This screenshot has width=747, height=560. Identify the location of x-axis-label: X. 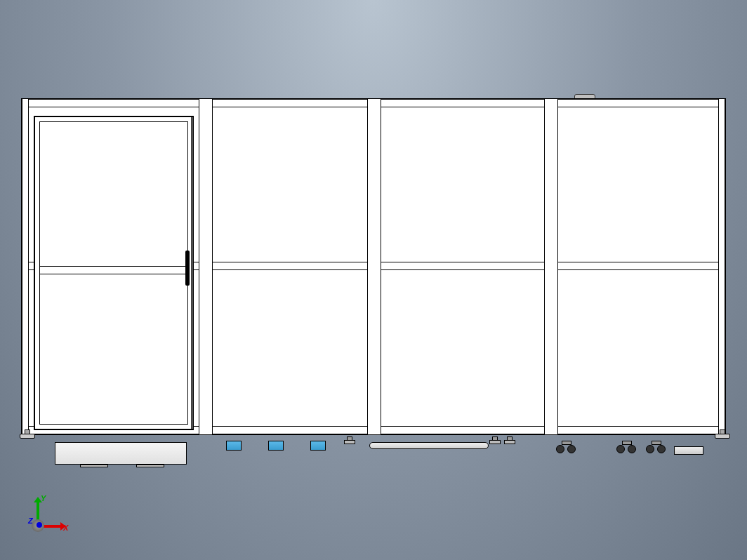
(66, 528).